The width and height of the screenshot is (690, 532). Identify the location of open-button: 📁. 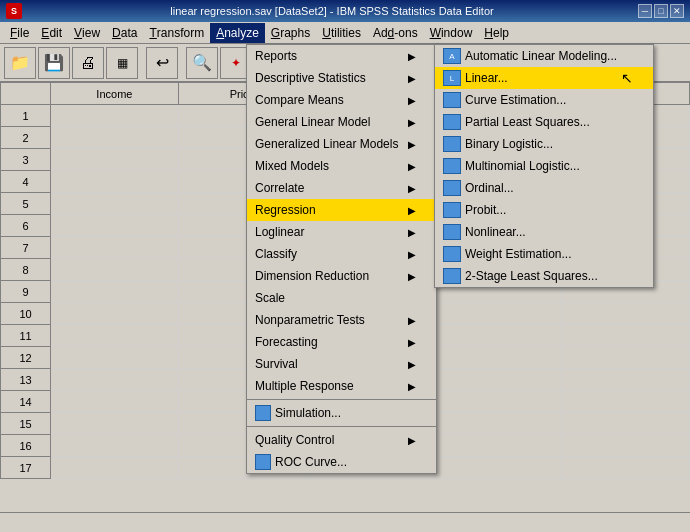
(20, 63).